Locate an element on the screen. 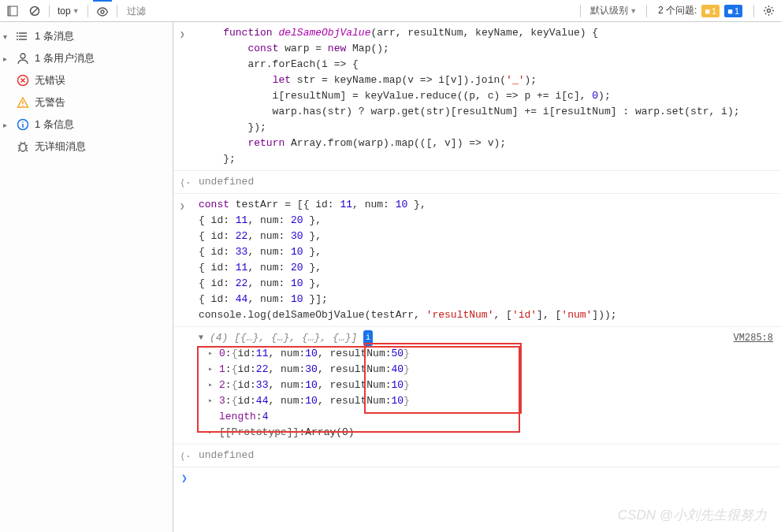  sidebar-item-messages: ▾ 1 条消息 is located at coordinates (87, 36).